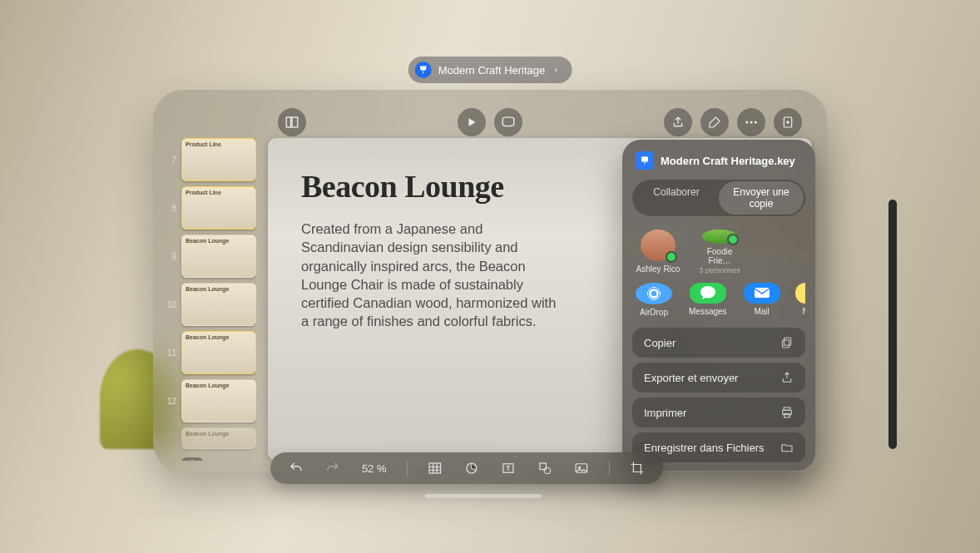  Describe the element at coordinates (787, 447) in the screenshot. I see `folder-icon` at that location.